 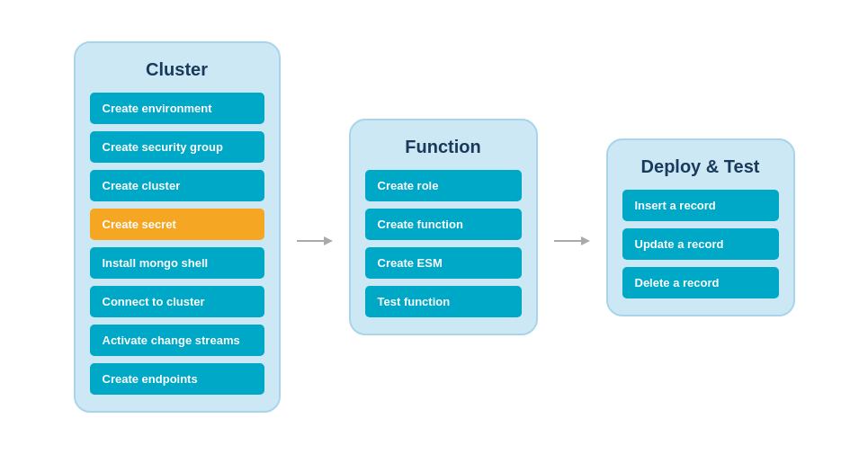 I want to click on cluster-item-1: Create security group, so click(x=177, y=147).